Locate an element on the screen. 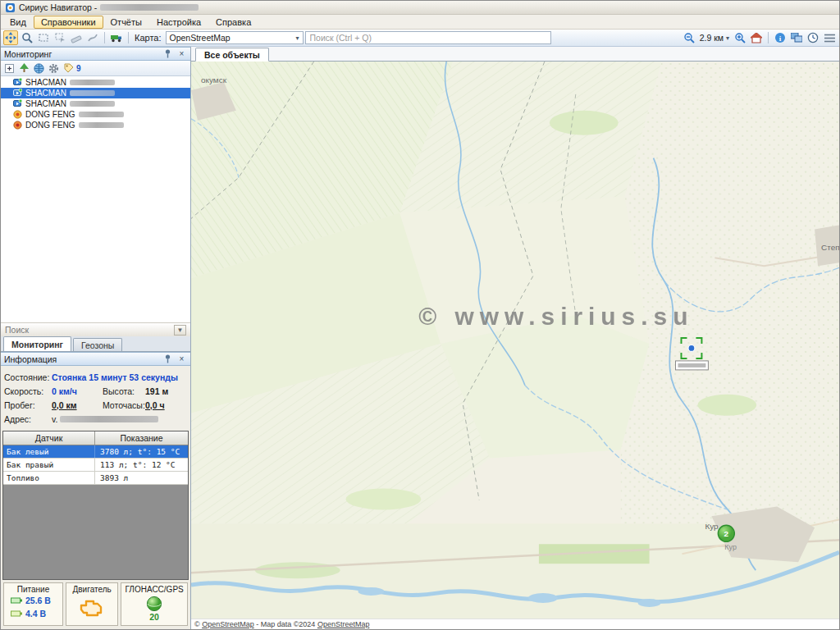  cluster-marker: 2 is located at coordinates (726, 533).